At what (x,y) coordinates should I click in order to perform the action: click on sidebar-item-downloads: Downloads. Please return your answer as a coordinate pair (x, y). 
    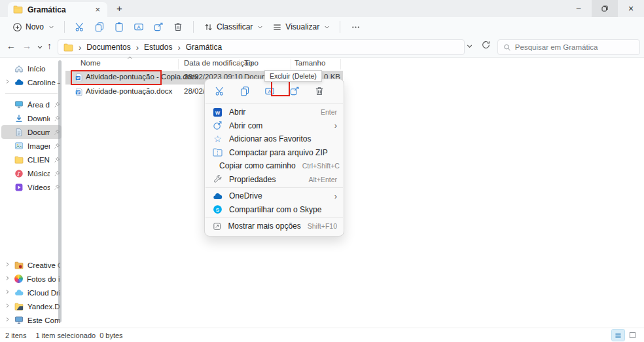
    Looking at the image, I should click on (31, 118).